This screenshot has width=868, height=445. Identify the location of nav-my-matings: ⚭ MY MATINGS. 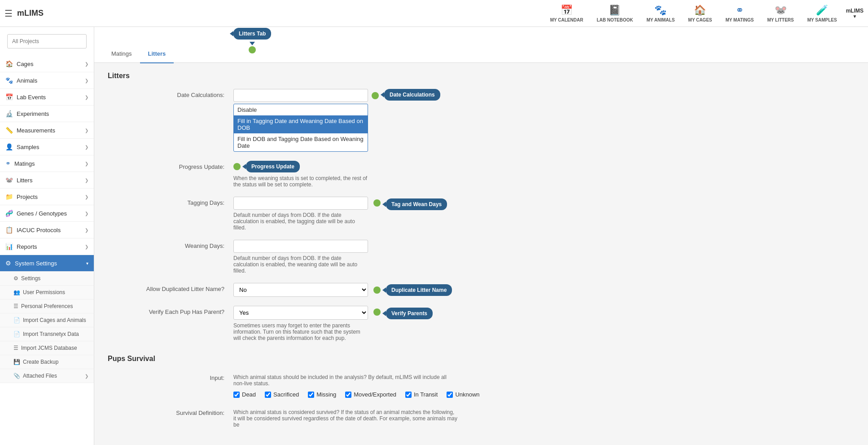
(740, 13).